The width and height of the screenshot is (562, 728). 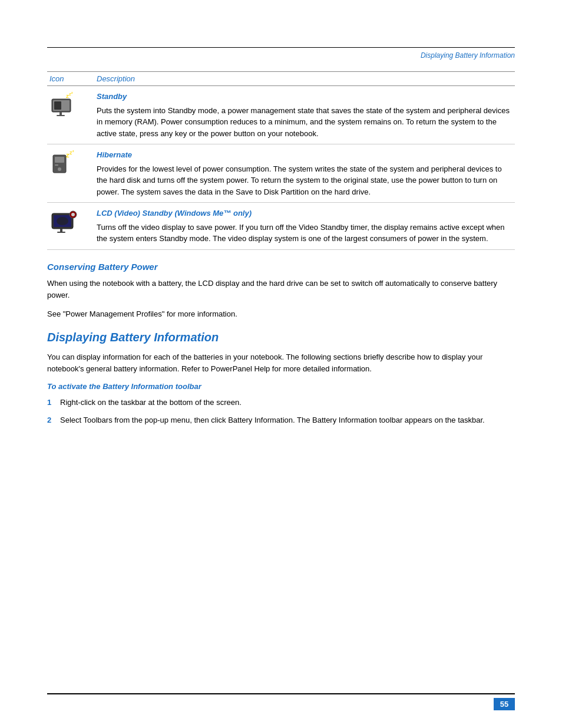 I want to click on table-row: Z Z z Standby Puts the system into Stand…, so click(x=281, y=116).